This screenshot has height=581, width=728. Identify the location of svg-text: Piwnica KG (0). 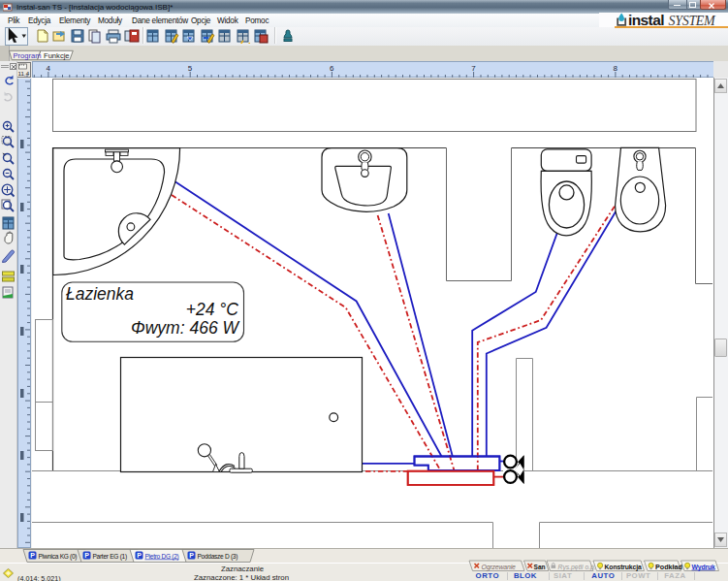
(58, 557).